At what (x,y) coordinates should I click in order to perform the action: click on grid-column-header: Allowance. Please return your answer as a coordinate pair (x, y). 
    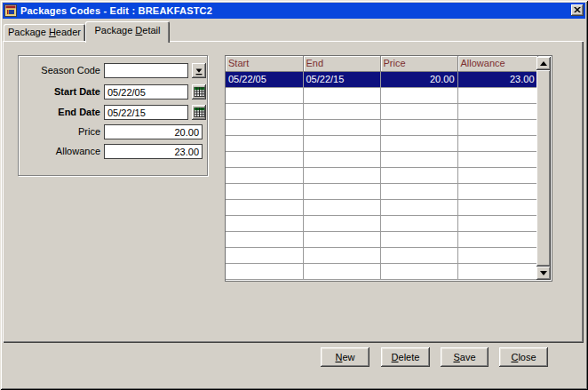
    Looking at the image, I should click on (497, 64).